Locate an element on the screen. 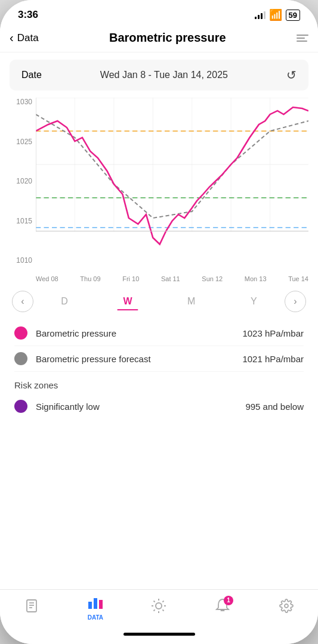 The height and width of the screenshot is (644, 318). legend: Barometric pressure 1023 hPa/mbar Barome… is located at coordinates (159, 346).